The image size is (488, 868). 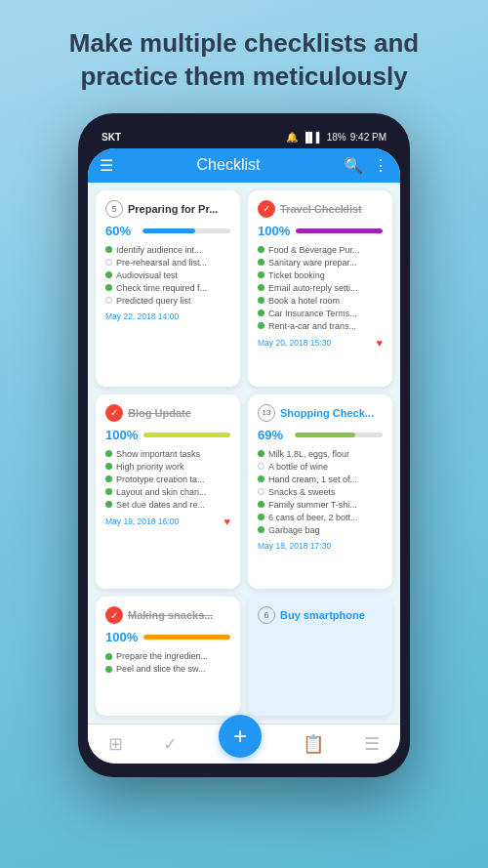 I want to click on alarm-icon: 🔔, so click(x=292, y=137).